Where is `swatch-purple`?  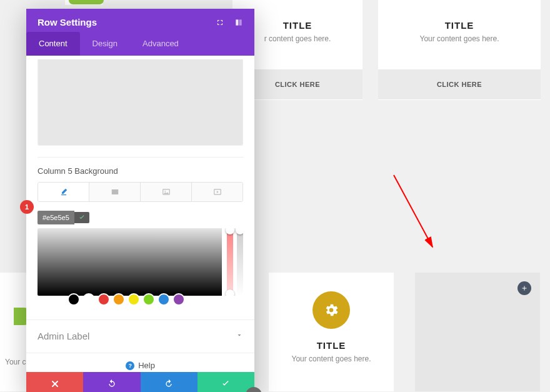
swatch-purple is located at coordinates (179, 299).